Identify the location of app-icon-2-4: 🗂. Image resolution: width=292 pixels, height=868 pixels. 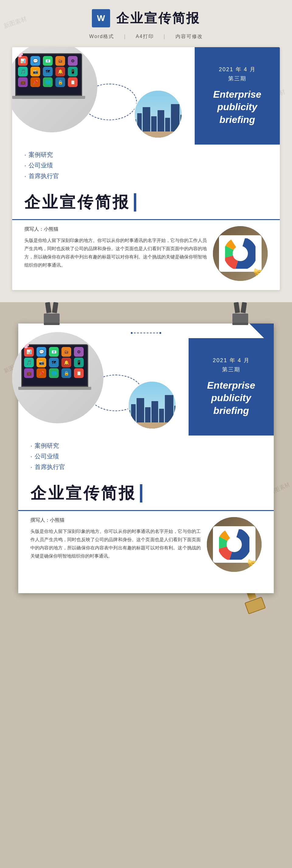
(66, 352).